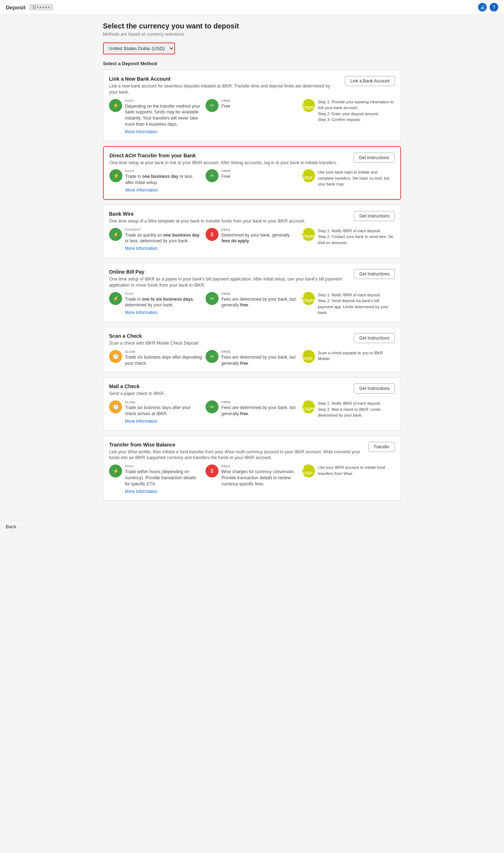 The height and width of the screenshot is (853, 504). What do you see at coordinates (235, 452) in the screenshot?
I see `method-title-block-wise-transfer: Transfer from Wise Balance Link your Wis…` at bounding box center [235, 452].